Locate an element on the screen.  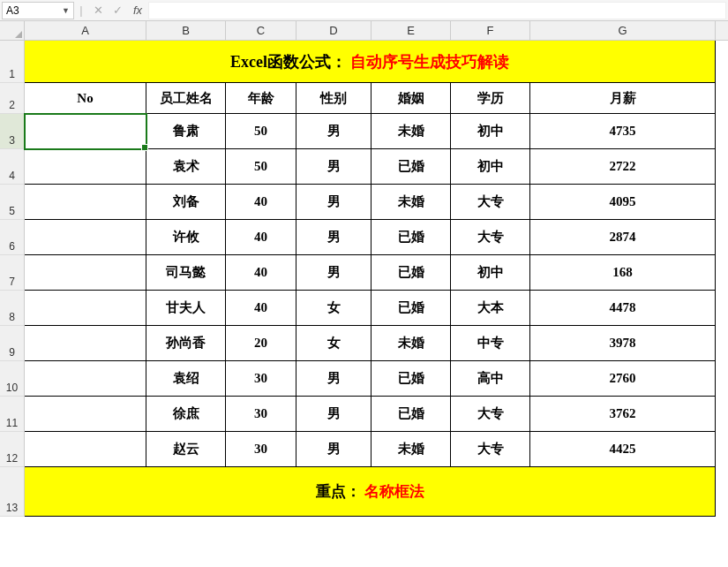
header-salary: 月薪 is located at coordinates (623, 99).